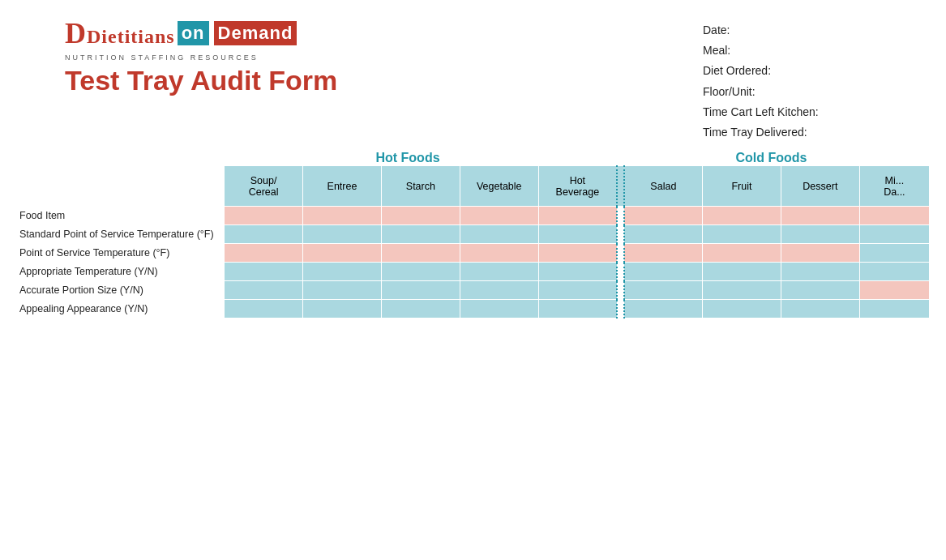  I want to click on cell-starch-portion, so click(420, 290).